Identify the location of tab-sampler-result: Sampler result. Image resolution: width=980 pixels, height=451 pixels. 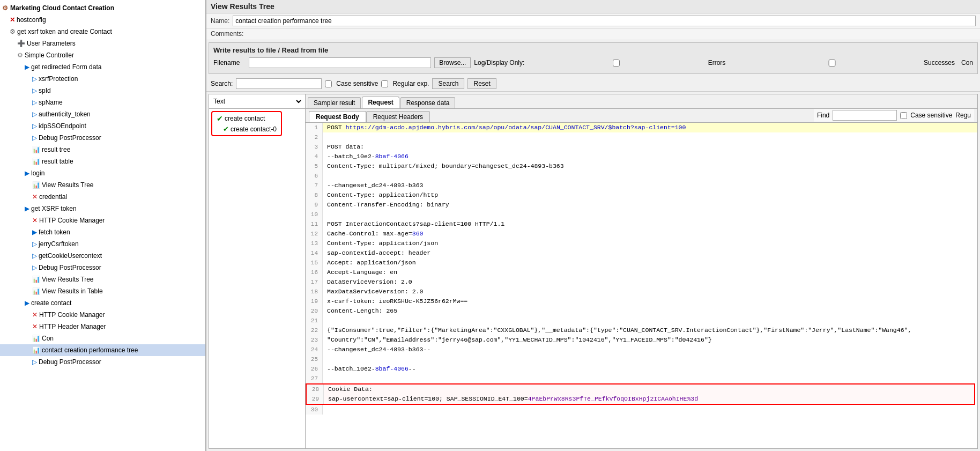
(335, 103).